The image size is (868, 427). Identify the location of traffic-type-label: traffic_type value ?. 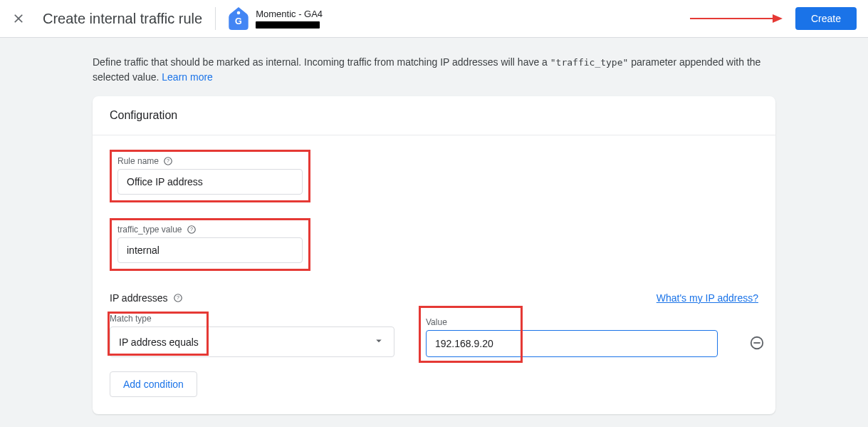
(210, 230).